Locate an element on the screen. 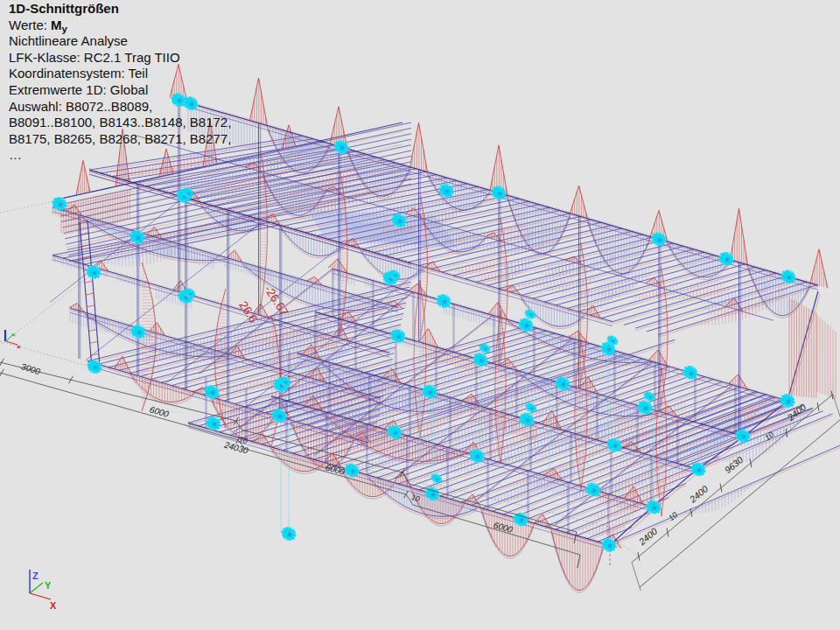 The image size is (840, 630). svg-text: Nichtlineare Analyse is located at coordinates (68, 40).